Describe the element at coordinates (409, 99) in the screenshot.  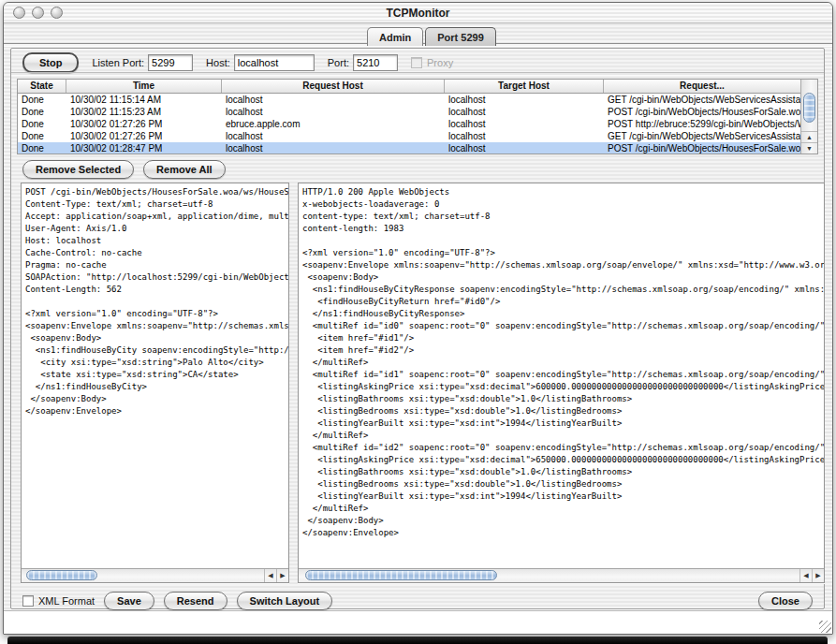
I see `table-row: Done 10/30/02 11:15:14 AM localhost loca…` at that location.